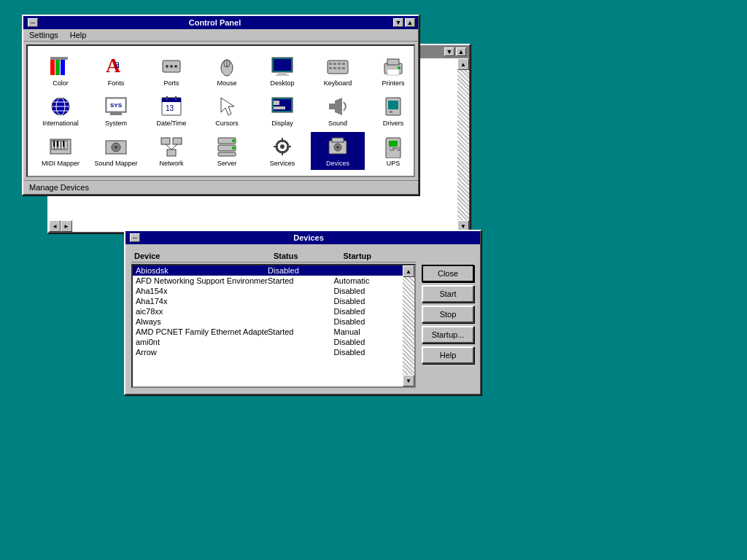  I want to click on start-button: Start, so click(448, 294).